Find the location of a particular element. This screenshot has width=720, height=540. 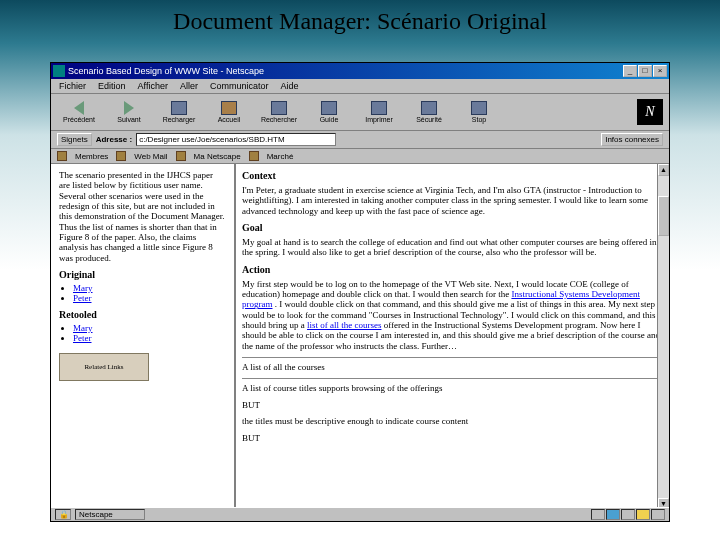

scroll-track is located at coordinates (664, 337).